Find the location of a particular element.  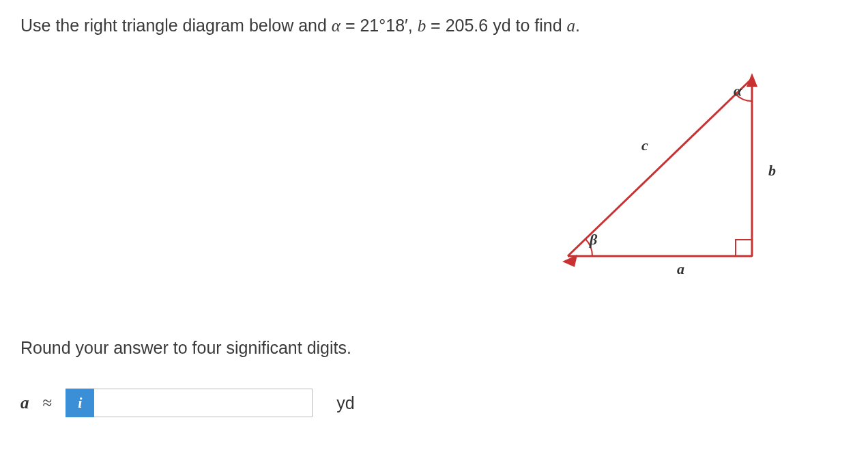

question-suffix: yd to find is located at coordinates (527, 25).